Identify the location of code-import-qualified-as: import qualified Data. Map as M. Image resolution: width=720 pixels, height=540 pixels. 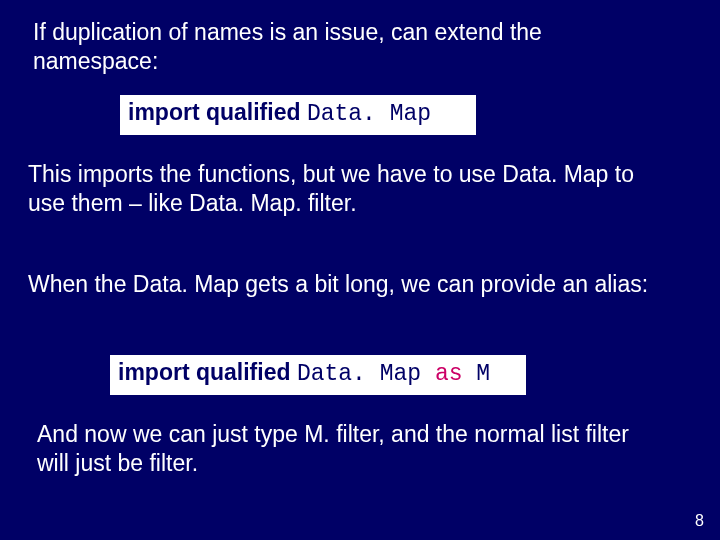
(318, 375).